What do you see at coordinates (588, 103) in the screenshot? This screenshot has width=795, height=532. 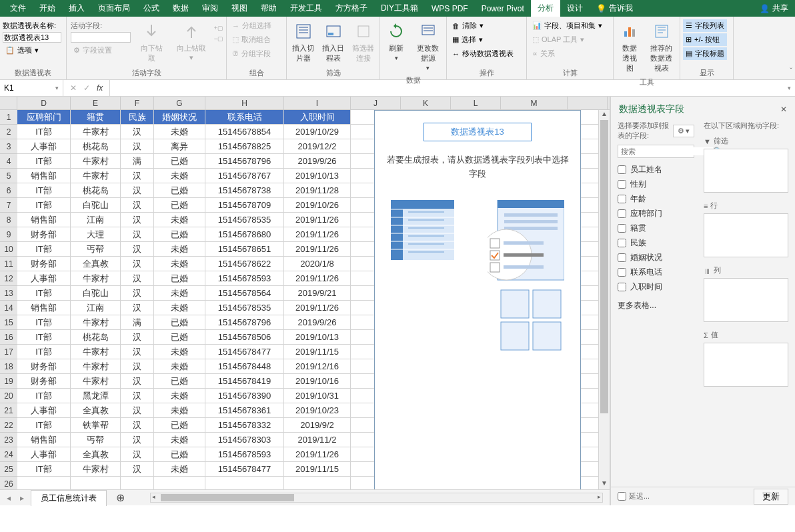 I see `column-header` at bounding box center [588, 103].